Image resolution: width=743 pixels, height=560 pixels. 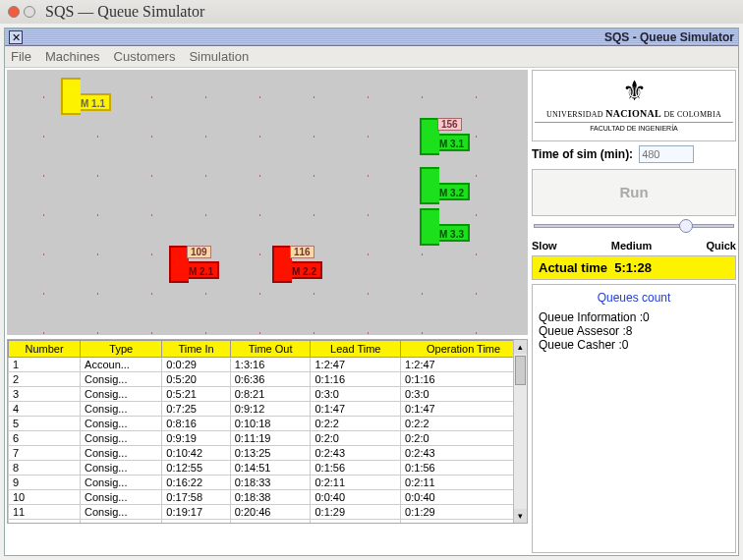 I want to click on machine-m2-2: 116 M 2.2, so click(x=297, y=270).